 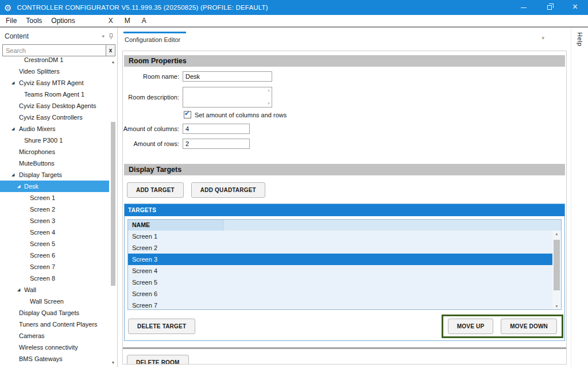 What do you see at coordinates (63, 21) in the screenshot?
I see `menu-options: Options` at bounding box center [63, 21].